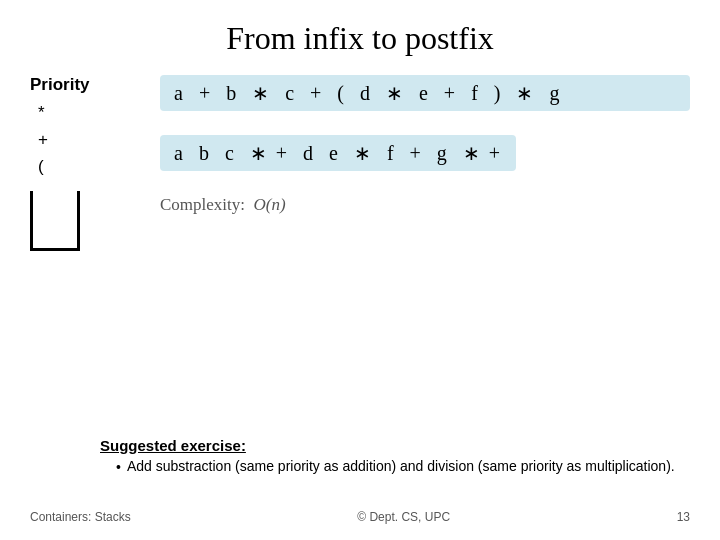 Image resolution: width=720 pixels, height=540 pixels. Describe the element at coordinates (80, 517) in the screenshot. I see `footer-left: Containers: Stacks` at that location.